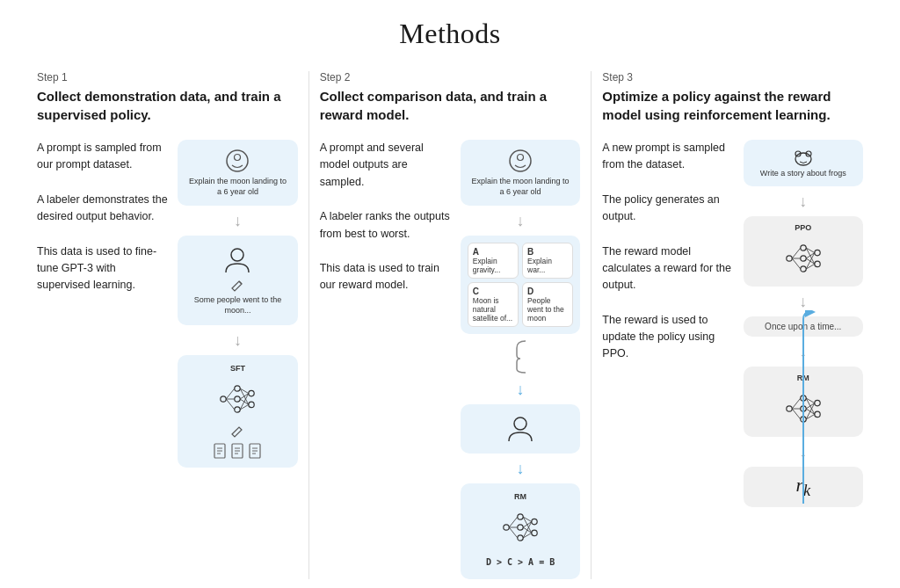 The height and width of the screenshot is (588, 900). Describe the element at coordinates (733, 77) in the screenshot. I see `step-3-label: Step 3` at that location.